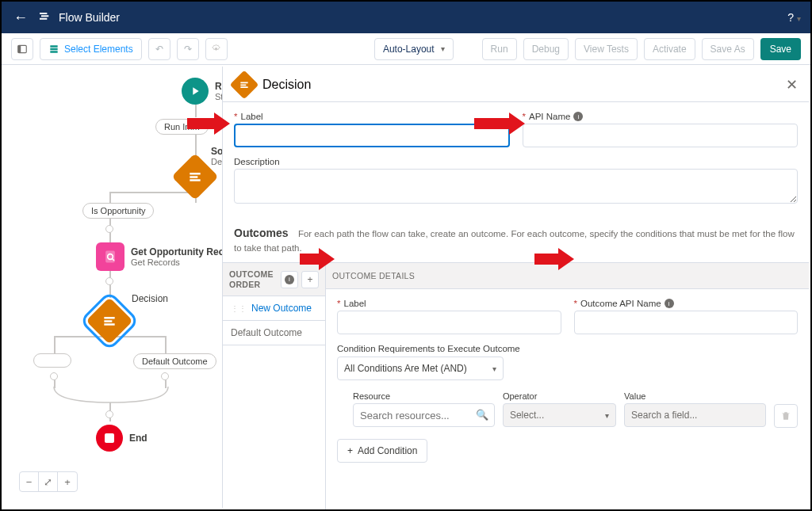 Image resolution: width=812 pixels, height=511 pixels. I want to click on close-panel-button: ✕, so click(791, 85).